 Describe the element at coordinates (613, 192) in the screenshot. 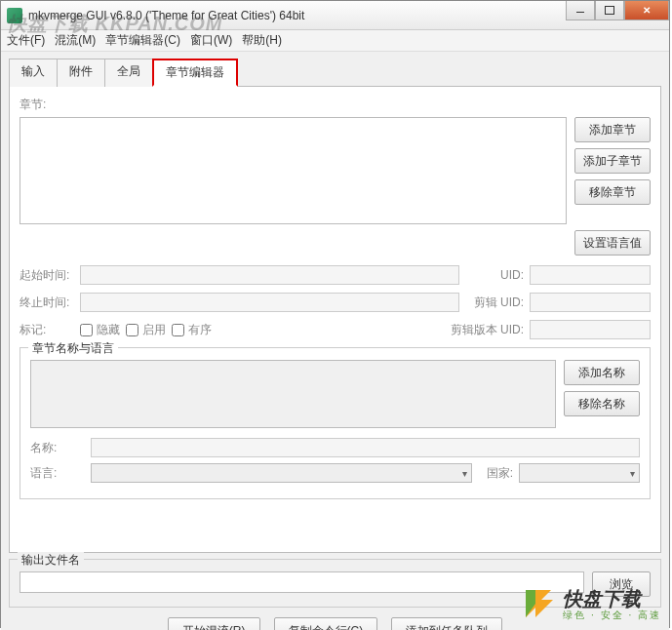

I see `remove-chapter-button: 移除章节` at that location.